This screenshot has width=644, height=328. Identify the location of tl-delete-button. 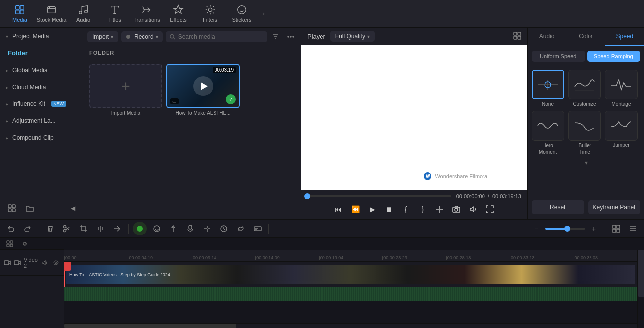
(50, 229).